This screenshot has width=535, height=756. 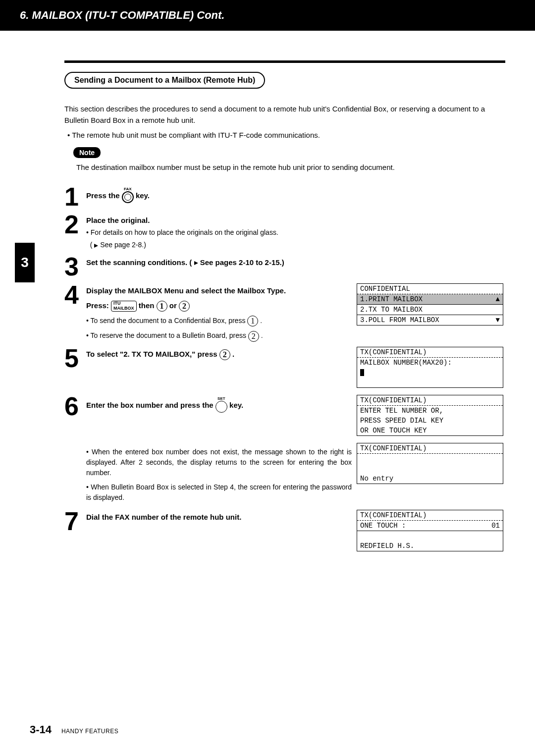 I want to click on lcd-line: PRESS SPEED DIAL KEY, so click(x=430, y=421).